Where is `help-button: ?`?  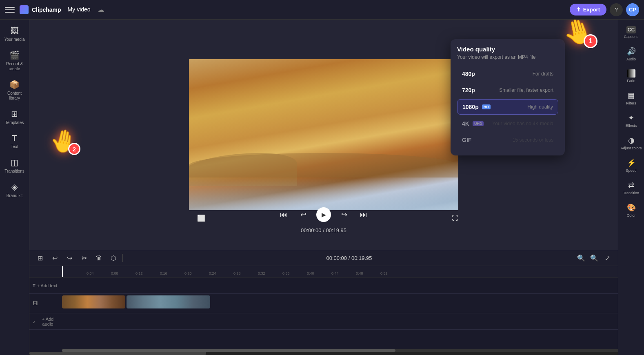
help-button: ? is located at coordinates (616, 10).